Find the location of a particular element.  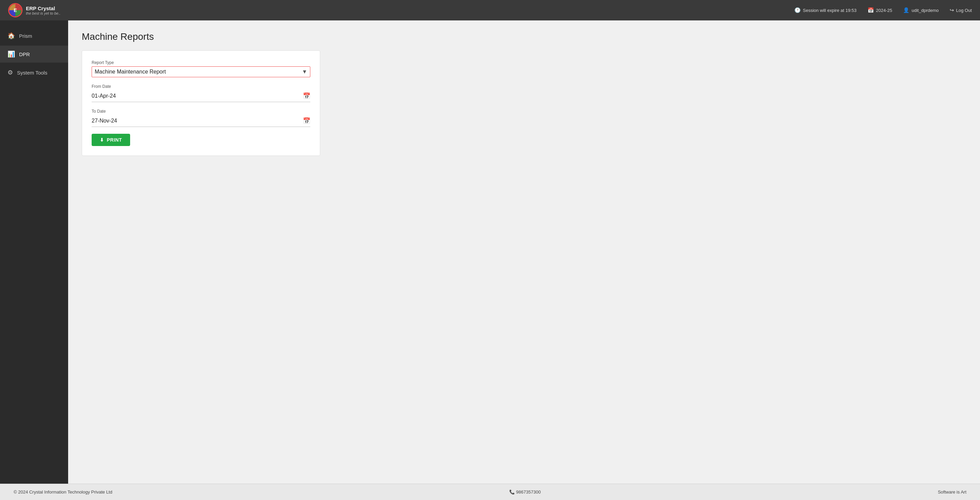

to-date-calendar-icon: 📅 is located at coordinates (307, 121).